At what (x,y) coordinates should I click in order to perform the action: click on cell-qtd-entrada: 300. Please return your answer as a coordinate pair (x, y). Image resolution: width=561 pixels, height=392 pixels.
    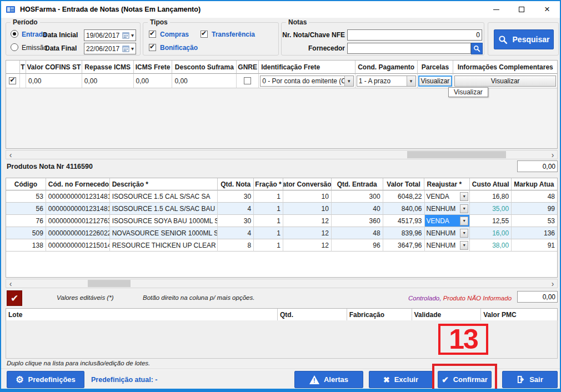
    Looking at the image, I should click on (358, 197).